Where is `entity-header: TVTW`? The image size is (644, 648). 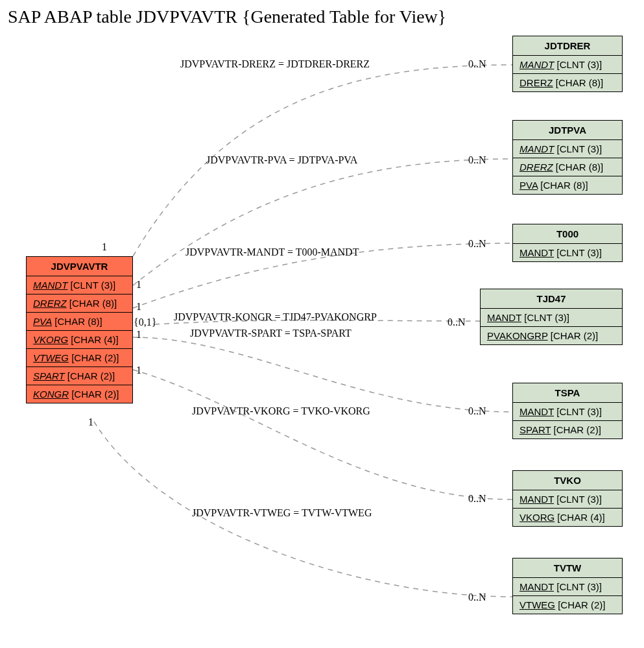 entity-header: TVTW is located at coordinates (567, 568).